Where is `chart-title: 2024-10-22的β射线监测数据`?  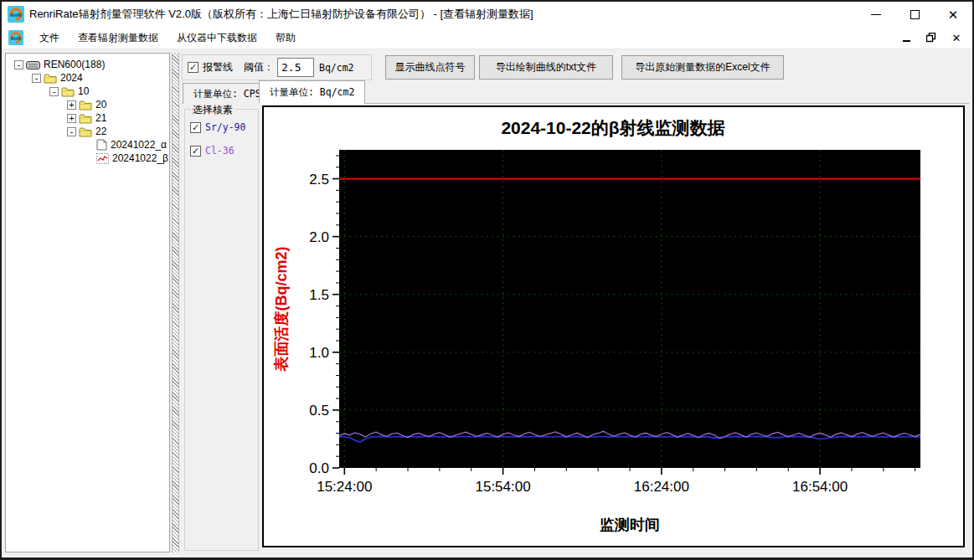
chart-title: 2024-10-22的β射线监测数据 is located at coordinates (613, 127).